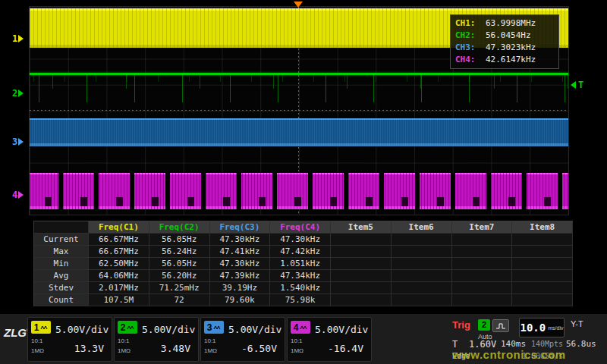  What do you see at coordinates (505, 42) in the screenshot?
I see `frequency-readout-panel: CH1: 63.9998MHz CH2: 56.0454Hz CH3: 47.3…` at bounding box center [505, 42].